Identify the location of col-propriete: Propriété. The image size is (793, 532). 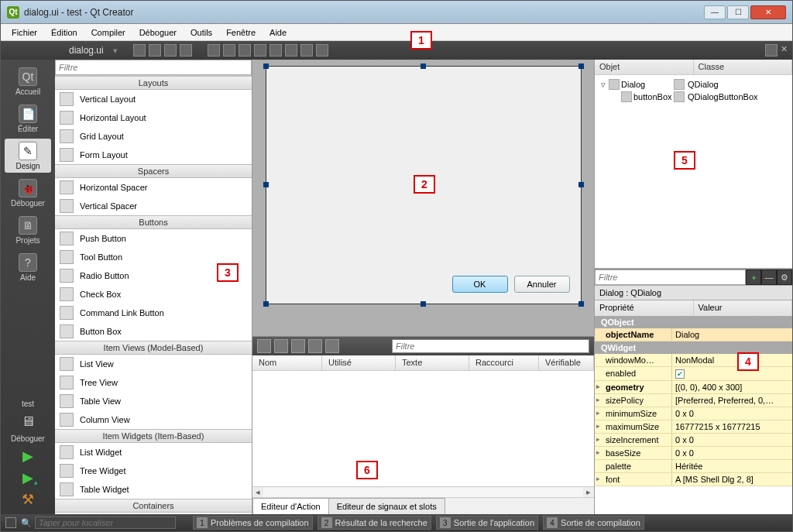
(644, 308).